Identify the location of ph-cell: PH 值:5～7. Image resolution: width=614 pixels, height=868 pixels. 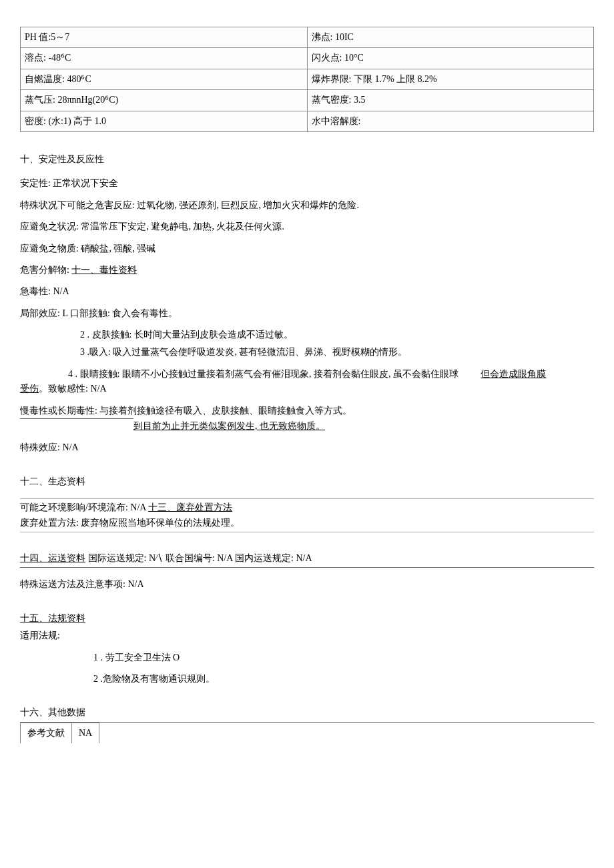
(164, 37).